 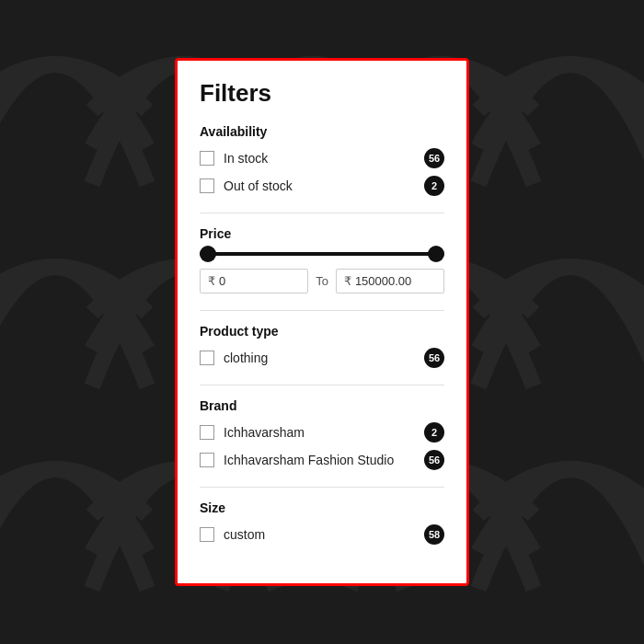 I want to click on product-type-section: Product type clothing 56, so click(x=322, y=346).